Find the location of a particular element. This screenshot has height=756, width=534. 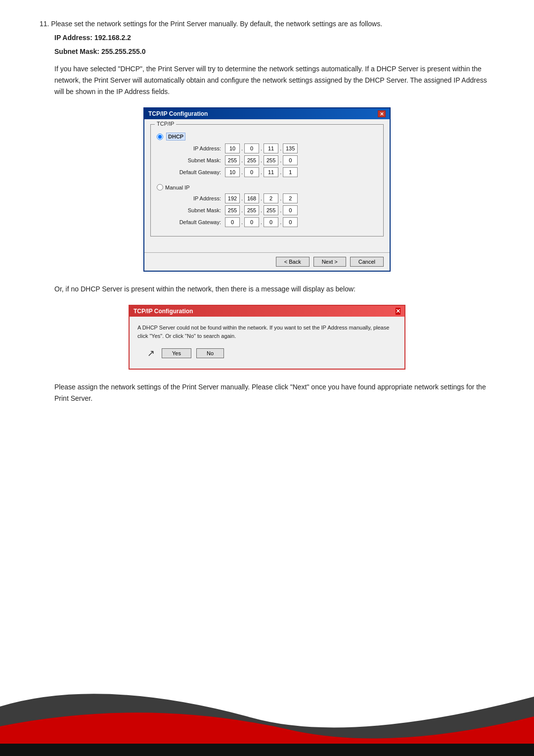

dialog-titlebar-1: TCP/IP Configuration ✕ is located at coordinates (267, 114).